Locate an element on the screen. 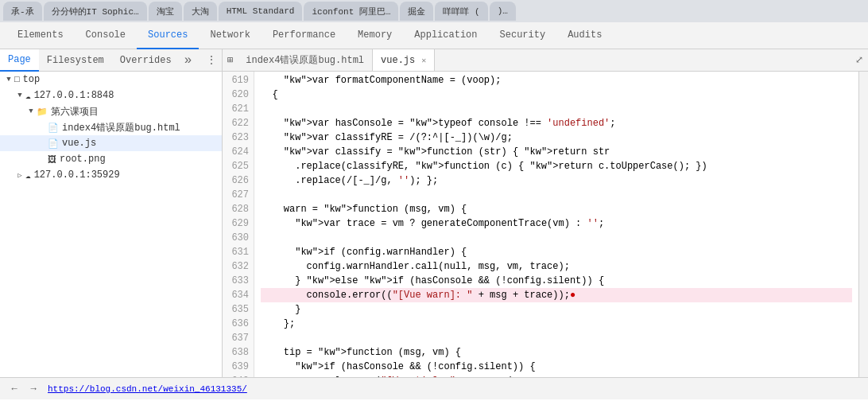 The image size is (868, 401). nav-back-button: ← is located at coordinates (14, 389).